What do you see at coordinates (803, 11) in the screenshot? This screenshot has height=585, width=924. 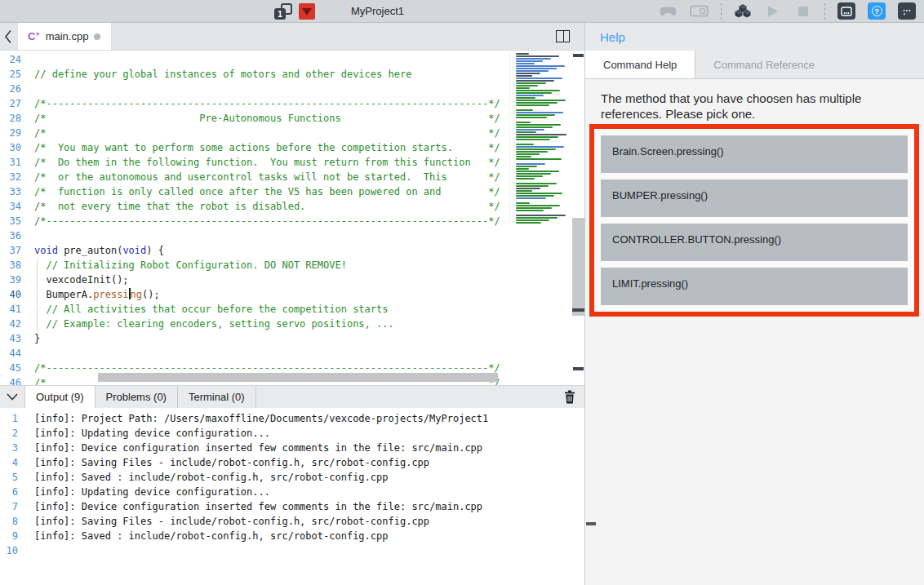 I see `stop-square` at bounding box center [803, 11].